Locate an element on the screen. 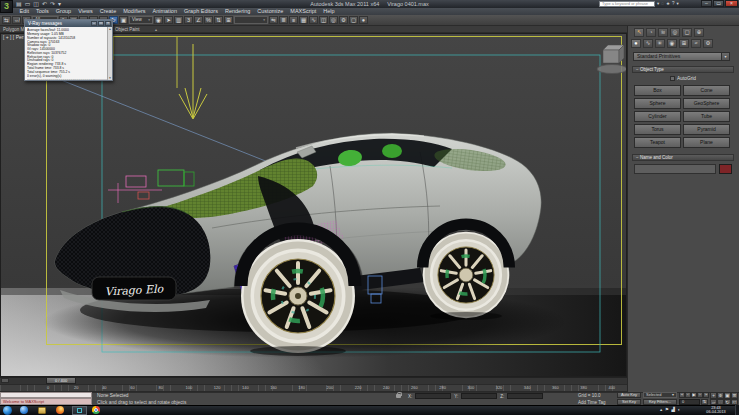 The width and height of the screenshot is (739, 415). select-and-scale-icon: ▣ is located at coordinates (124, 20).